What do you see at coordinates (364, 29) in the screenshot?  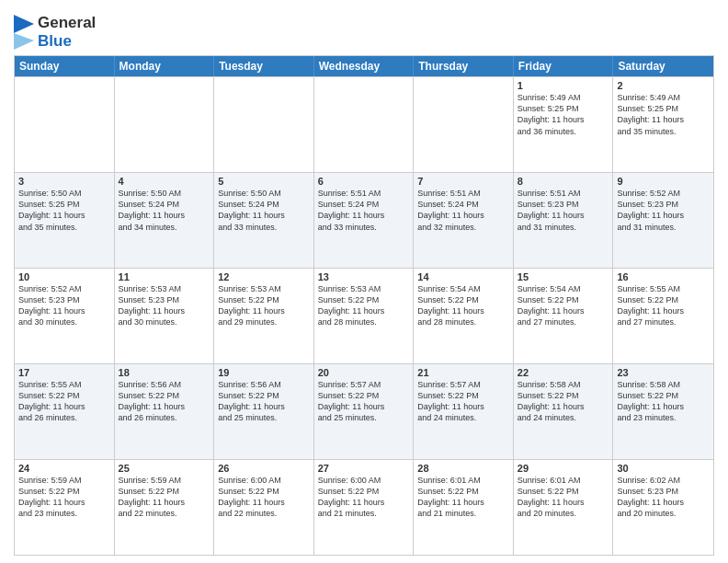 I see `header: General Blue` at bounding box center [364, 29].